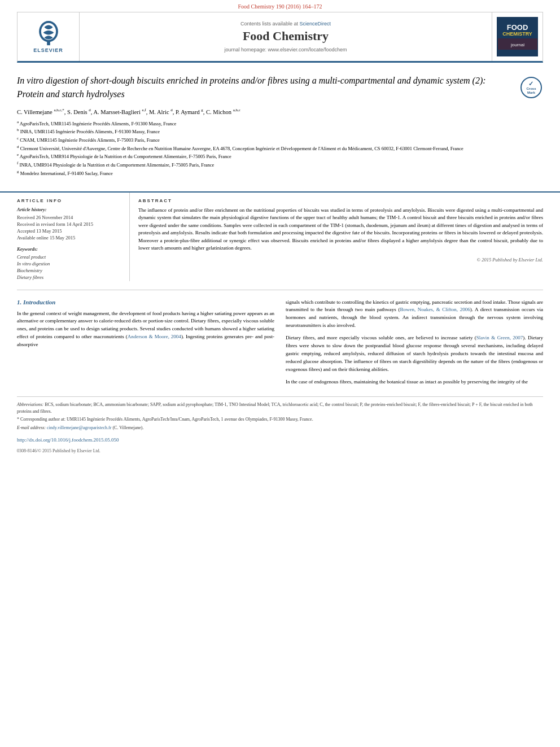 The width and height of the screenshot is (560, 747). What do you see at coordinates (263, 88) in the screenshot?
I see `article-title: In vitro digestion of short-dough biscui…` at bounding box center [263, 88].